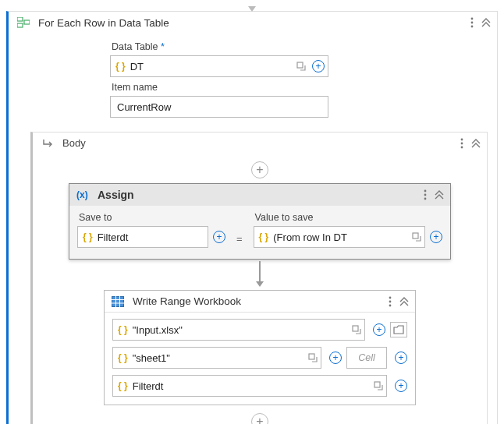  What do you see at coordinates (300, 87) in the screenshot?
I see `item-name-label: Item name` at bounding box center [300, 87].